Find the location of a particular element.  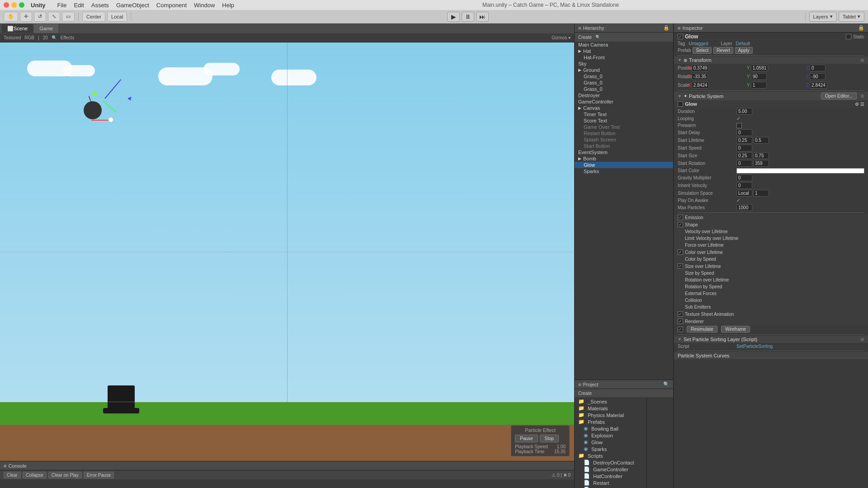

rot-x-field: X -33.35 is located at coordinates (717, 77).